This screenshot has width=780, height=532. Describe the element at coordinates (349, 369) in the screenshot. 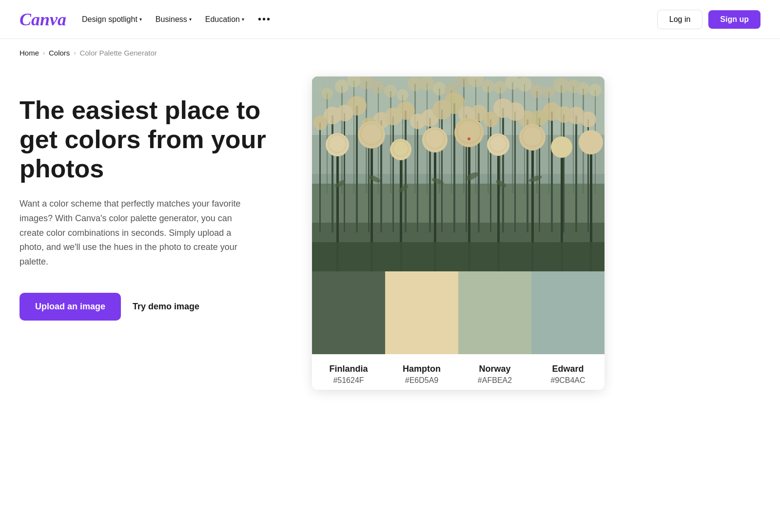

I see `color-name-finlandia: Finlandia` at that location.